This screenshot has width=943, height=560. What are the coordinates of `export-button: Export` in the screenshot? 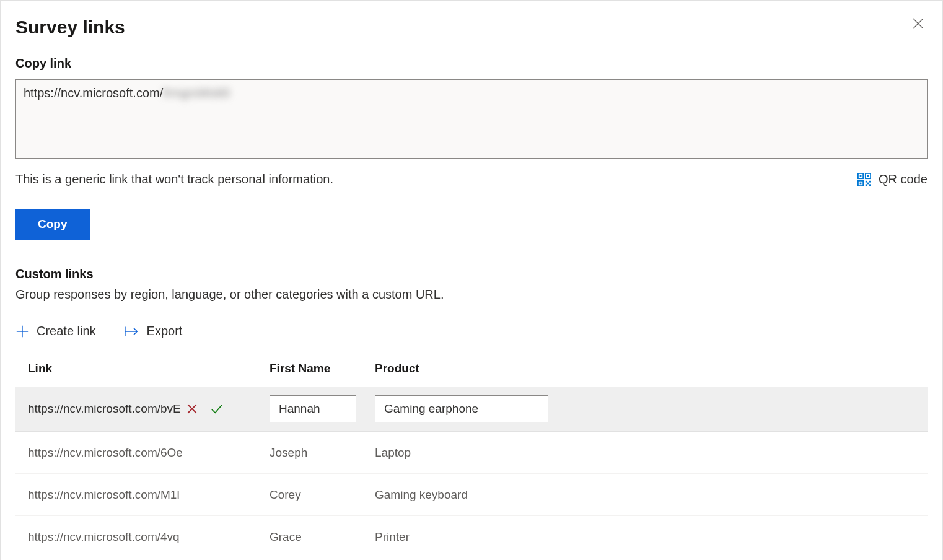 It's located at (154, 331).